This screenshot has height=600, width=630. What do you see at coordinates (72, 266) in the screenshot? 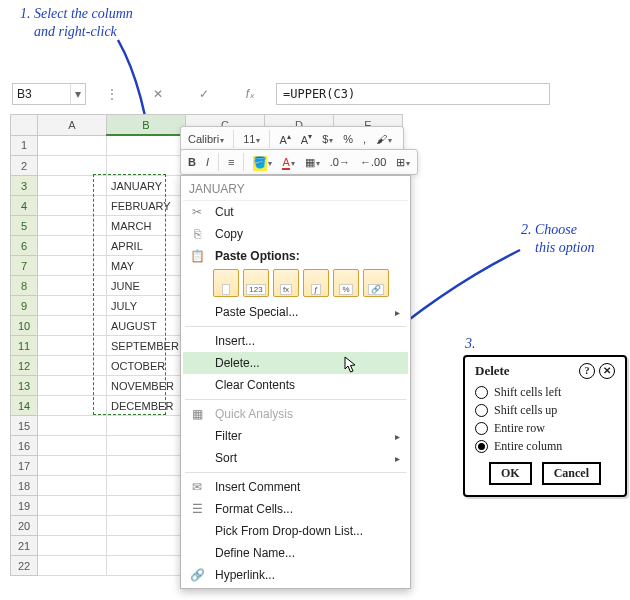
I see `cell-A7` at bounding box center [72, 266].